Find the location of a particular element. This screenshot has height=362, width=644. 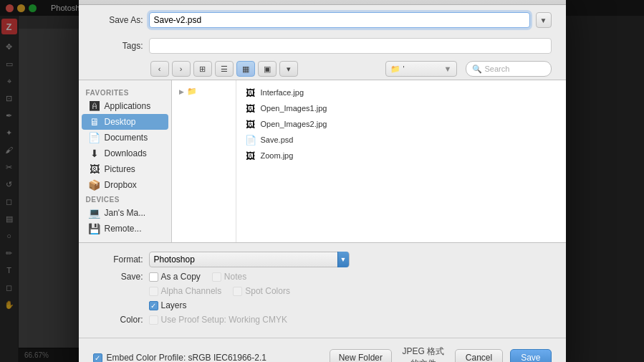

documents-icon: 📄 is located at coordinates (95, 138).